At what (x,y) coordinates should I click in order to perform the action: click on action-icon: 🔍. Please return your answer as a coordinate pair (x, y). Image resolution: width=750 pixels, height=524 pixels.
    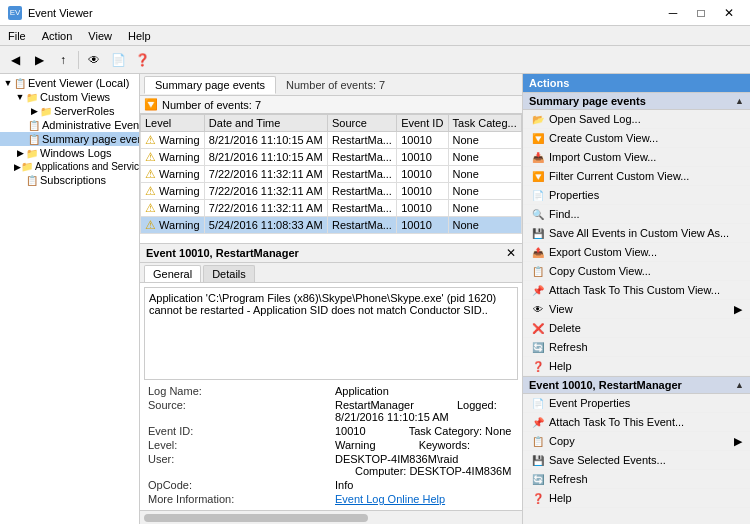
    Looking at the image, I should click on (538, 214).